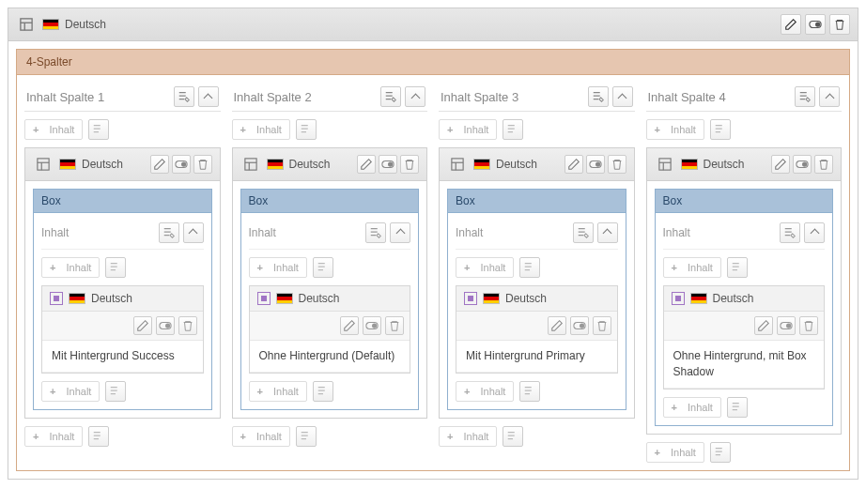  What do you see at coordinates (537, 312) in the screenshot?
I see `box-body: Inhalt + Inhalt` at bounding box center [537, 312].